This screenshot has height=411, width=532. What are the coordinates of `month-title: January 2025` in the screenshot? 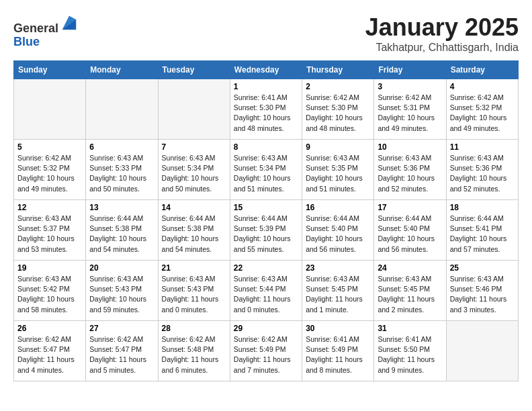 It's located at (442, 28).